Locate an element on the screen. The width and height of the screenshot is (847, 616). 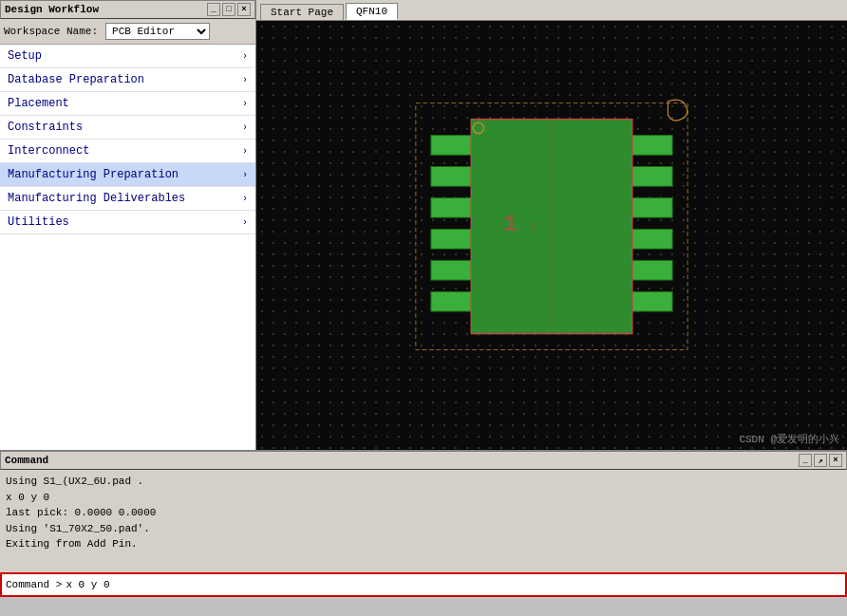
command-line-3: last pick: 0.0000 0.0000 is located at coordinates (424, 513).